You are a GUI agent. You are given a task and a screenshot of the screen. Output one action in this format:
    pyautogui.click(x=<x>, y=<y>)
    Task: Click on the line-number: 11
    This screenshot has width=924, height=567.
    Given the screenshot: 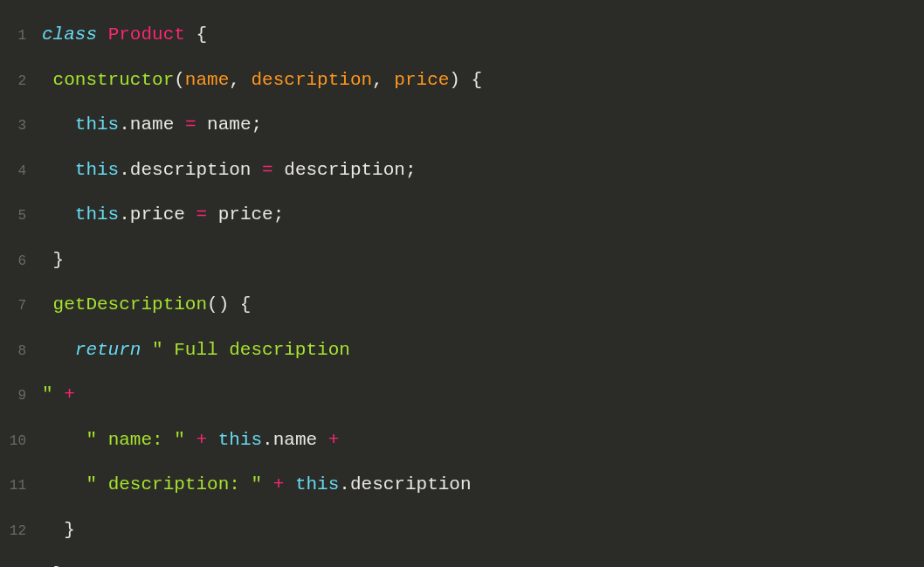 What is the action you would take?
    pyautogui.click(x=21, y=486)
    